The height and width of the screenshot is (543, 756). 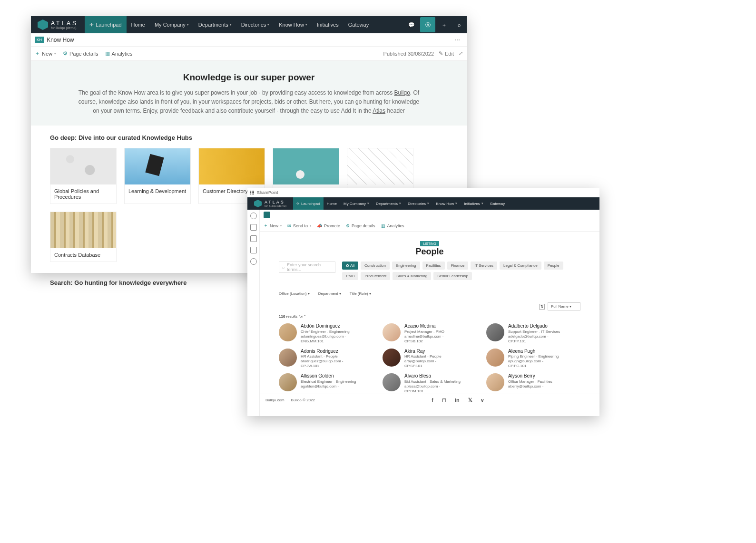 I want to click on account-icon: Ⓐ, so click(x=428, y=25).